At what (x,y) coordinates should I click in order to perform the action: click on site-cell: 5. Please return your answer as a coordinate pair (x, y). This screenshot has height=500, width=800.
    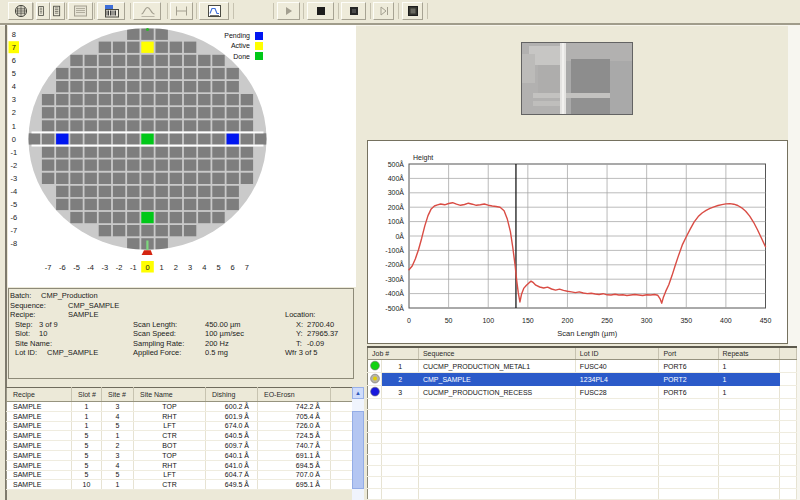
    Looking at the image, I should click on (87, 465).